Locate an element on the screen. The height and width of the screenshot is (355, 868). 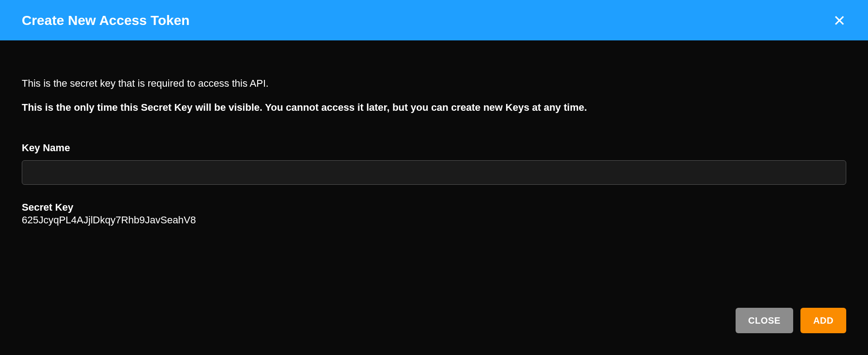
key-name-label: Key Name is located at coordinates (434, 148).